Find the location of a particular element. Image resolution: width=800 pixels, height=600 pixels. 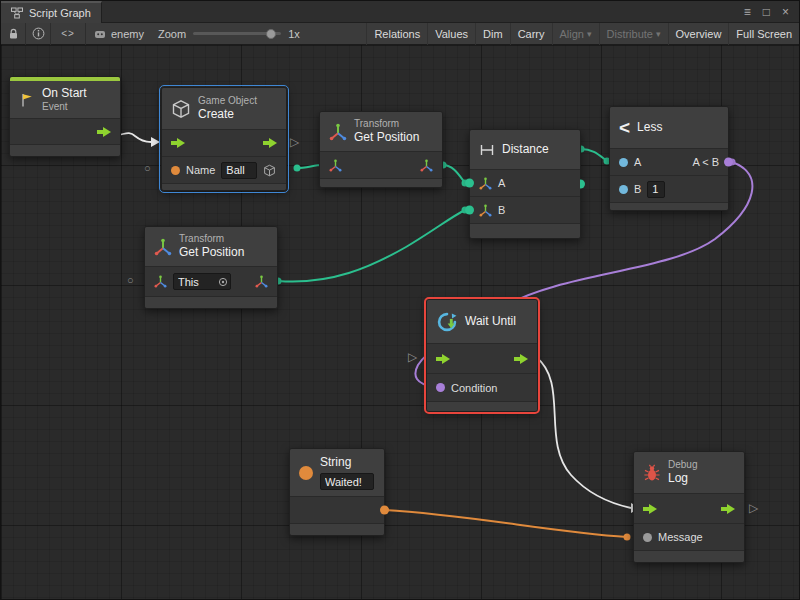

string-value-field is located at coordinates (347, 482).